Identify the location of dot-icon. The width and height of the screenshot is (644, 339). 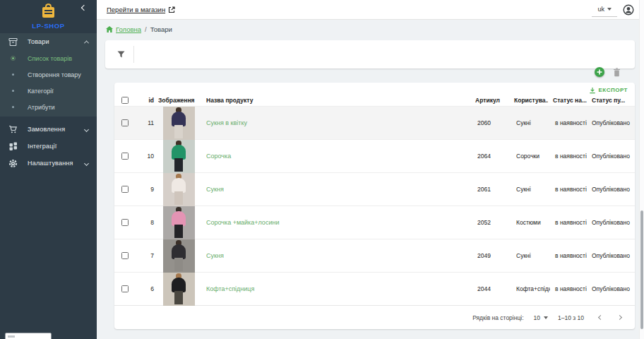
(13, 90).